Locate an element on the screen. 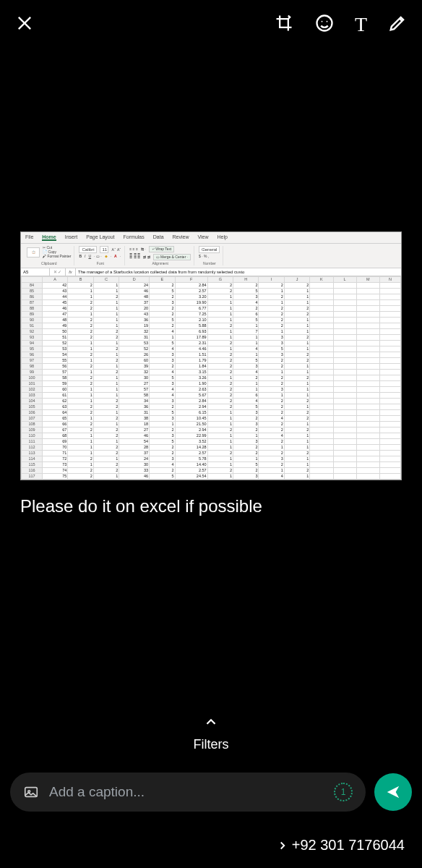 This screenshot has width=422, height=868. cell: 31 is located at coordinates (134, 413).